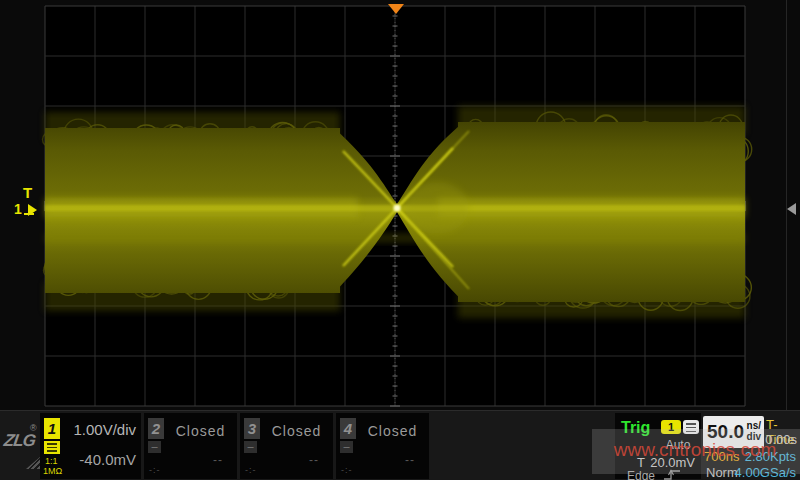 The height and width of the screenshot is (480, 800). Describe the element at coordinates (348, 428) in the screenshot. I see `channel-4-badge: 4` at that location.